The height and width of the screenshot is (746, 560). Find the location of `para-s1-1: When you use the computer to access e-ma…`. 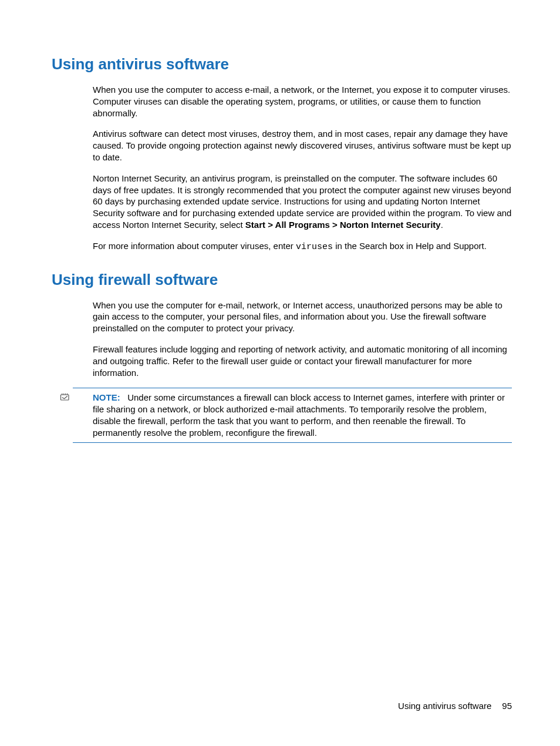

para-s1-1: When you use the computer to access e-ma… is located at coordinates (302, 101).